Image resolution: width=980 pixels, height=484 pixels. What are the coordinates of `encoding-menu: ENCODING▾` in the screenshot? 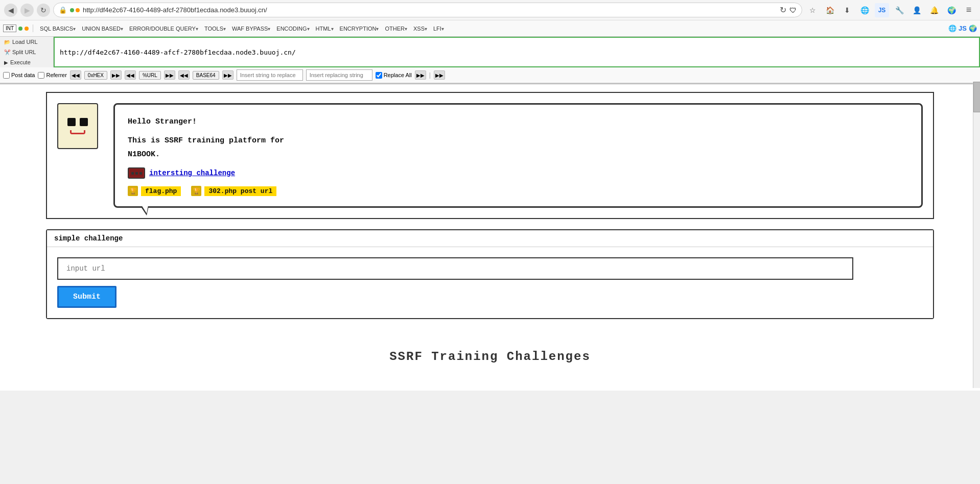 It's located at (293, 29).